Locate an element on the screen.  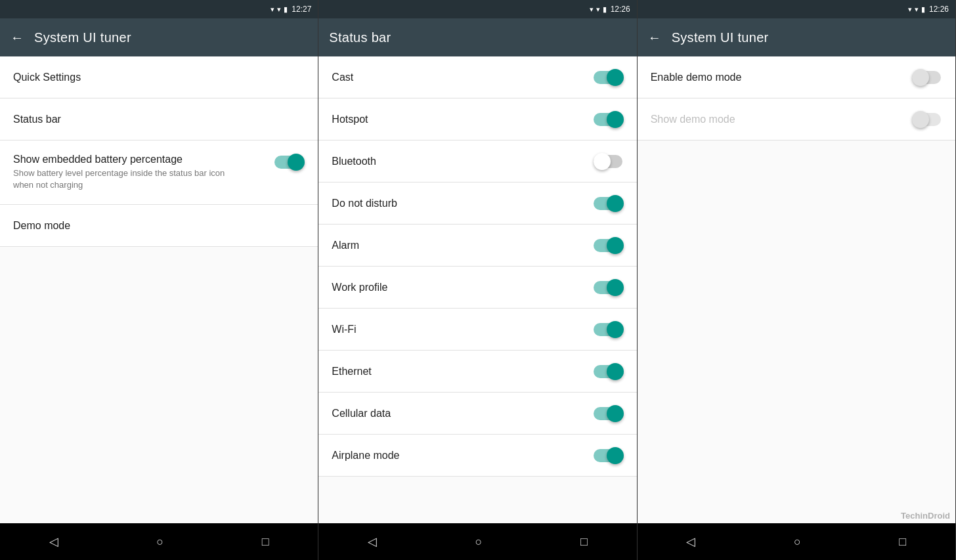
watermark: TechinDroid is located at coordinates (926, 516).